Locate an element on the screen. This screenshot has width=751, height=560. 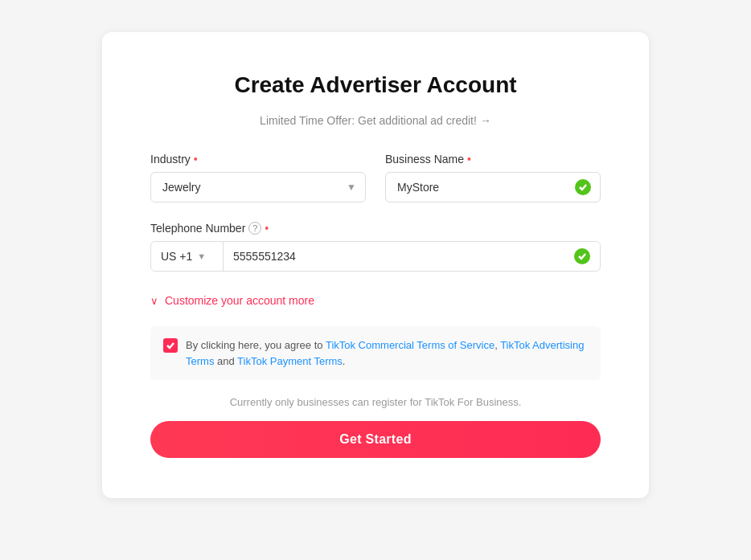
customize-toggle: ∨ Customize your account more is located at coordinates (376, 300).